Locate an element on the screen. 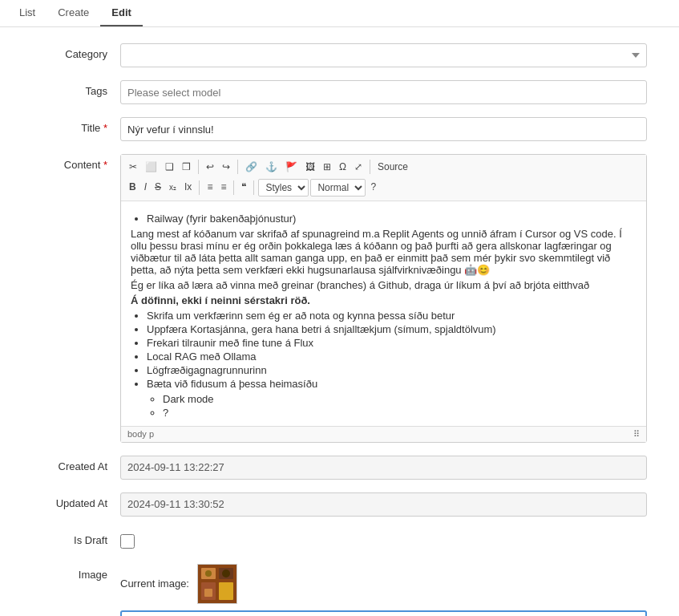 This screenshot has width=679, height=616. category-select is located at coordinates (383, 55).